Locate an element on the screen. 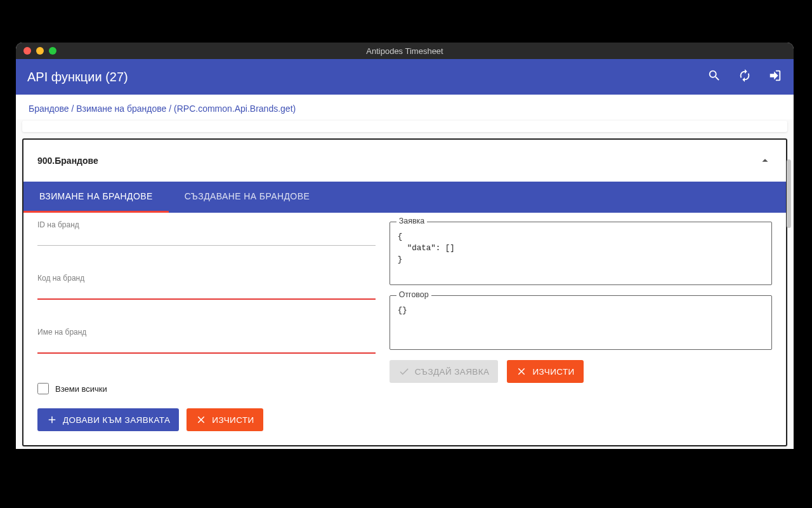 This screenshot has width=812, height=508. tab-create-brands: СЪЗДАВАНЕ НА БРАНДОВЕ is located at coordinates (247, 197).